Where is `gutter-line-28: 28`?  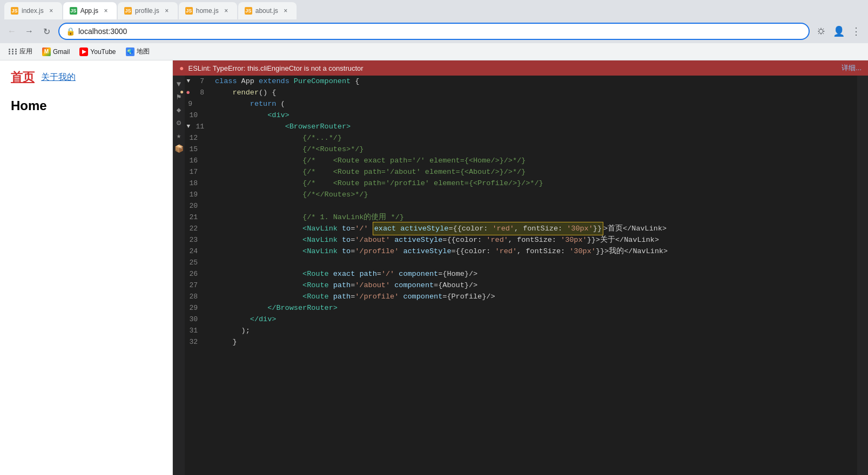
gutter-line-28: 28 is located at coordinates (194, 297).